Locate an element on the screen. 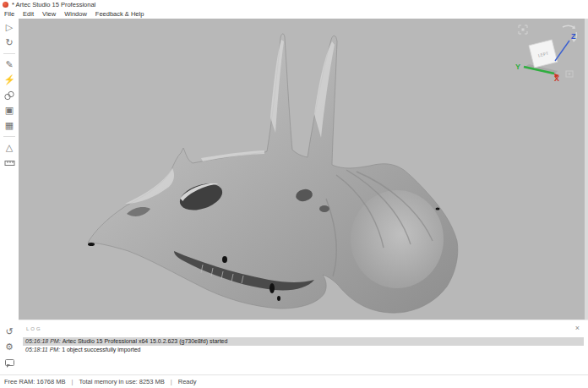 The image size is (588, 388). log-entry-text: 1 object successfully imported is located at coordinates (101, 350).